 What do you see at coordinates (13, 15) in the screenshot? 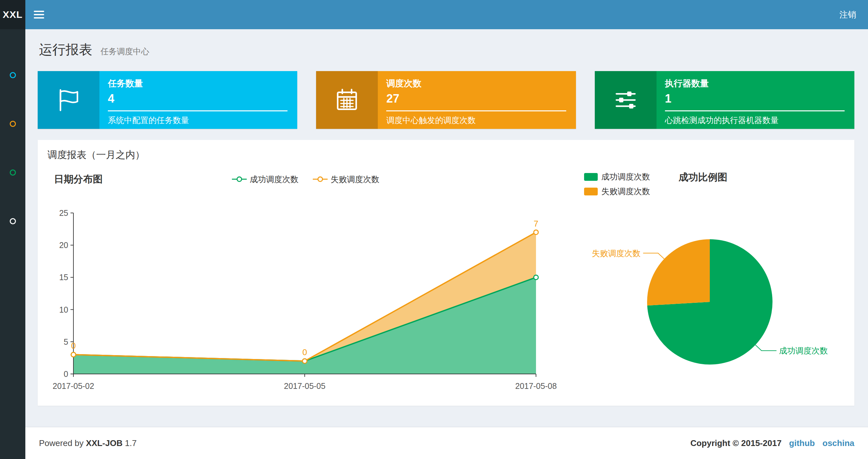
I see `app-logo-text: XXL` at bounding box center [13, 15].